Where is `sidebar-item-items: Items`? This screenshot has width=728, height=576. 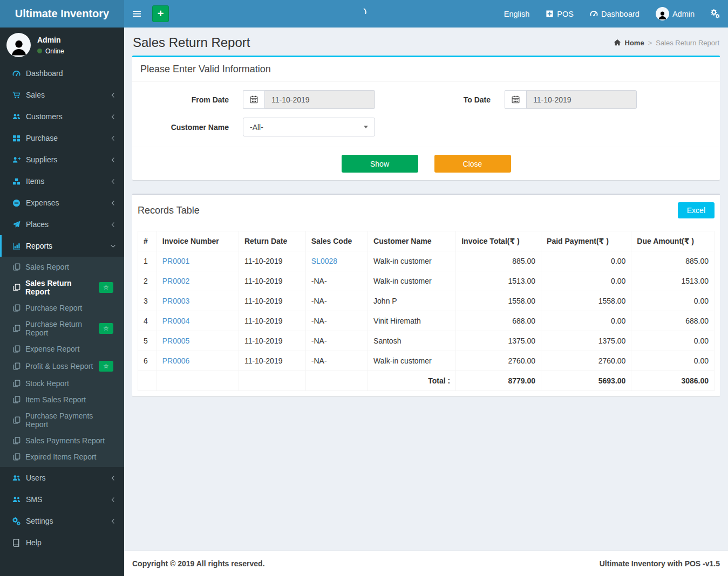
sidebar-item-items: Items is located at coordinates (62, 181).